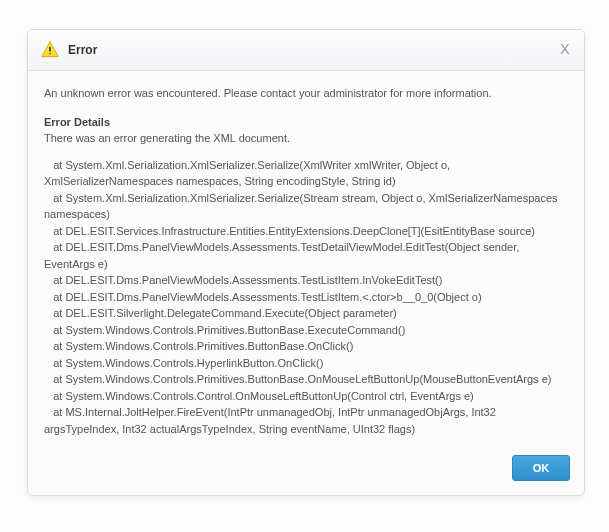  I want to click on dialog-footer: OK, so click(306, 470).